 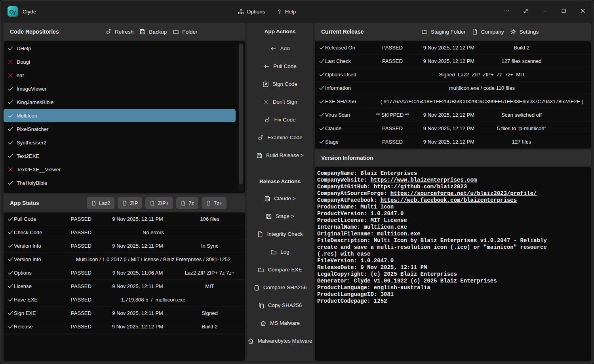 I want to click on arrow-left-icon, so click(x=267, y=66).